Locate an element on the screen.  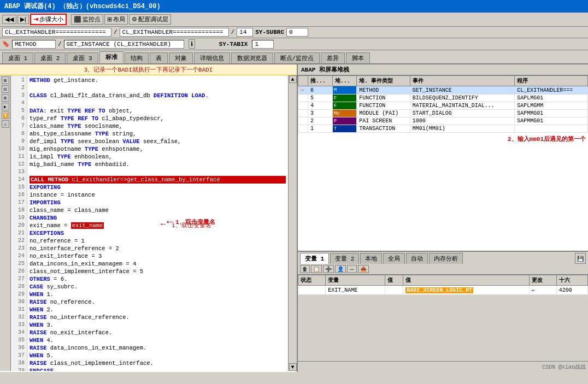
footer-bar: CSDN @xiao战战 is located at coordinates (443, 367).